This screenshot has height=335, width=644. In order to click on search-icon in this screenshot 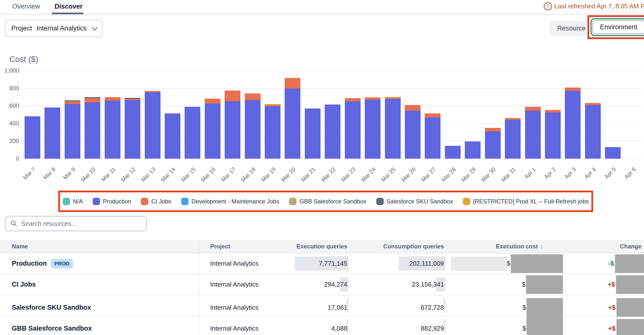, I will do `click(14, 224)`.